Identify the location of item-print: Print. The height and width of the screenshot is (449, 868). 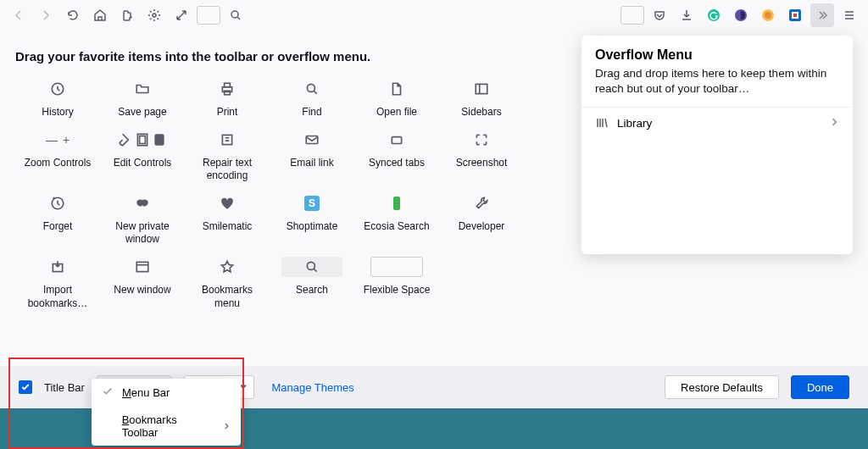
(227, 99).